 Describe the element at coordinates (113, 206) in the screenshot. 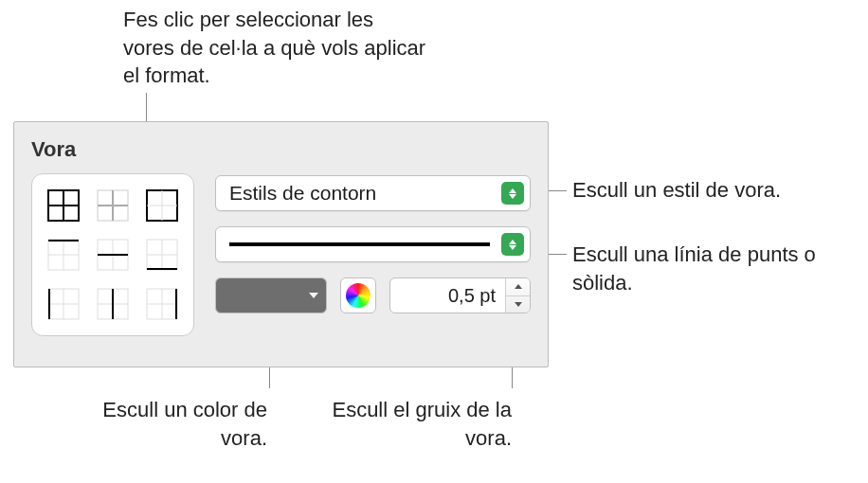

I see `border-inside-icon` at that location.